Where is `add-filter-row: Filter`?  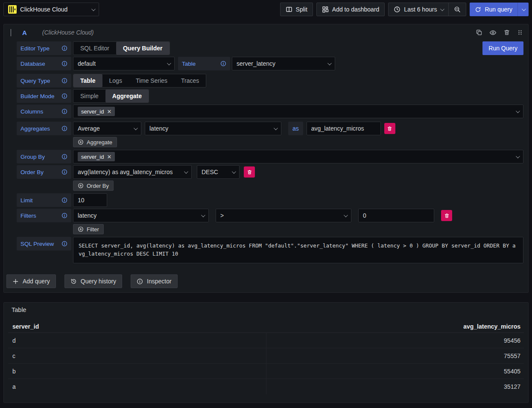
add-filter-row: Filter is located at coordinates (298, 229).